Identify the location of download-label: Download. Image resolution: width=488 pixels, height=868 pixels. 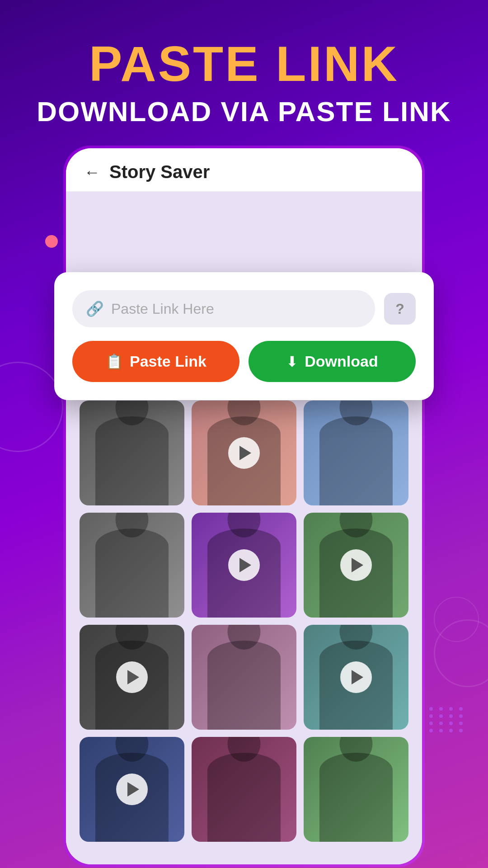
(341, 362).